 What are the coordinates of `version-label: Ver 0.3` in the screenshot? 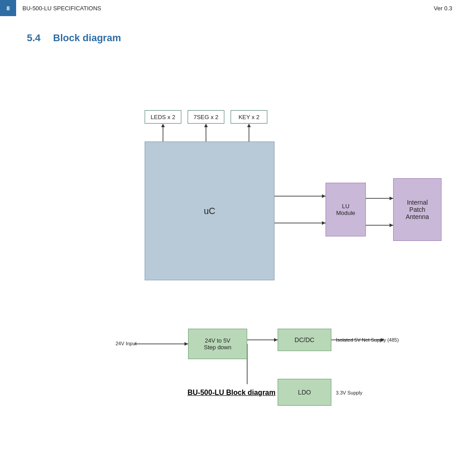 It's located at (443, 8).